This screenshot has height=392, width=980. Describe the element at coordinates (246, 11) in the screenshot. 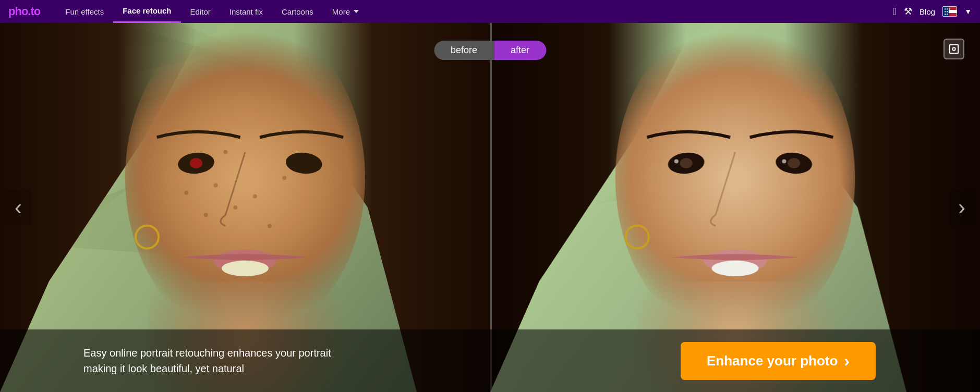

I see `nav-item-instant-fix: Instant fix` at that location.